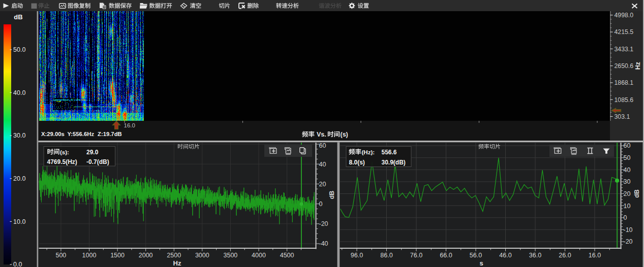 Image resolution: width=644 pixels, height=267 pixels. I want to click on svg-text: Z:19.7dB, so click(110, 134).